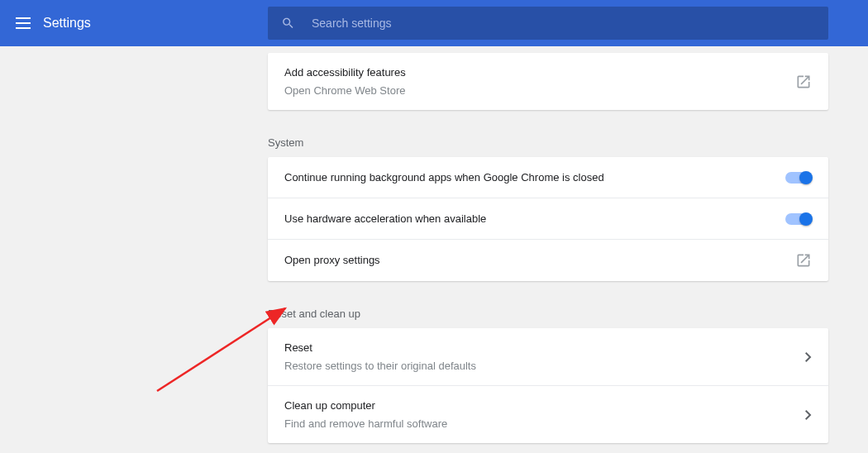  I want to click on add-accessibility-row: Add accessibility features Open Chrome W…, so click(548, 81).